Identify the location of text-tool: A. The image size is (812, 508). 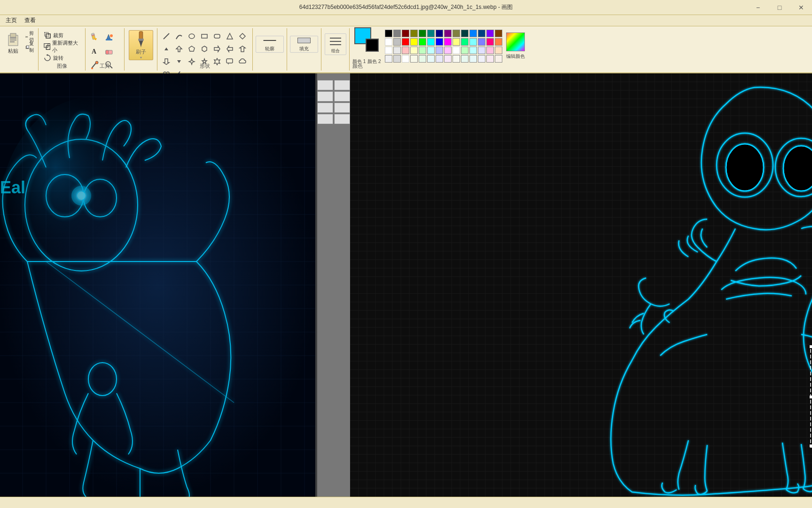
(95, 51).